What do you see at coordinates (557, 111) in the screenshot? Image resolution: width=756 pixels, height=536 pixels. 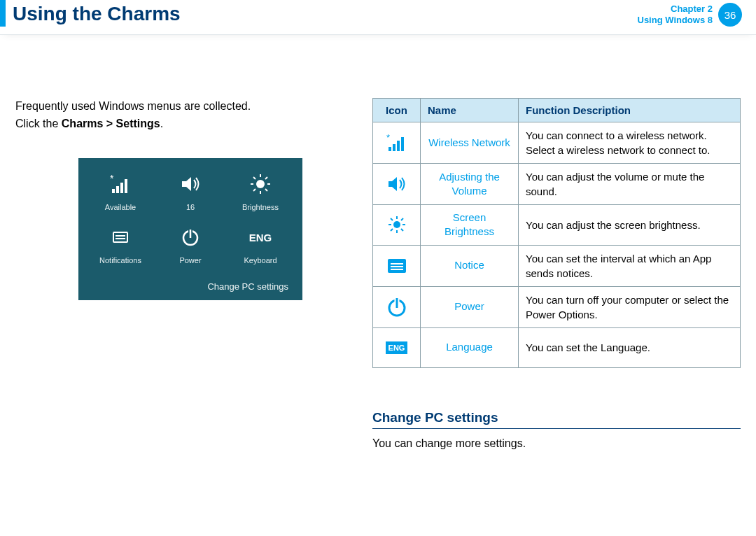 I see `table-header-row: Icon Name Function Description` at bounding box center [557, 111].